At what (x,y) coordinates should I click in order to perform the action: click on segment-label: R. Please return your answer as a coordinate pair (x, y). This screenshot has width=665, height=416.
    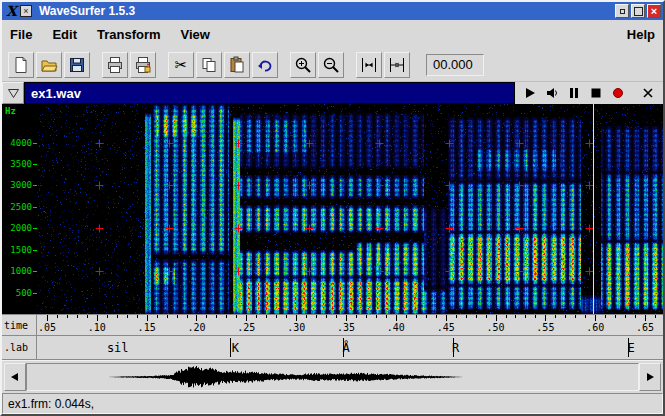
    Looking at the image, I should click on (456, 348).